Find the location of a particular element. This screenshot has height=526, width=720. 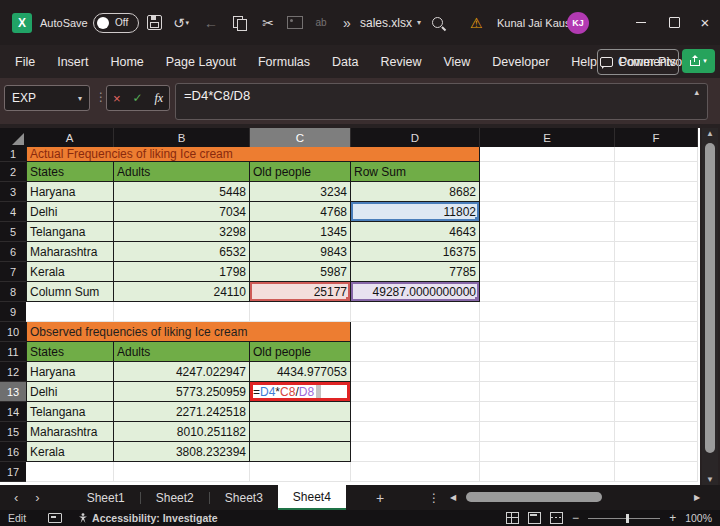

cell-b17 is located at coordinates (182, 472).